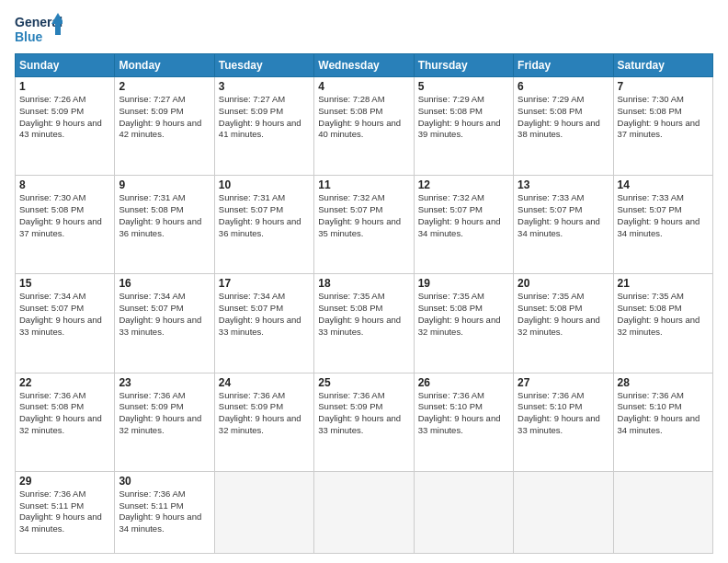 This screenshot has height=563, width=728. I want to click on calendar-cell: 18 Sunrise: 7:35 AMSunset: 5:08 PMDaylig…, so click(364, 324).